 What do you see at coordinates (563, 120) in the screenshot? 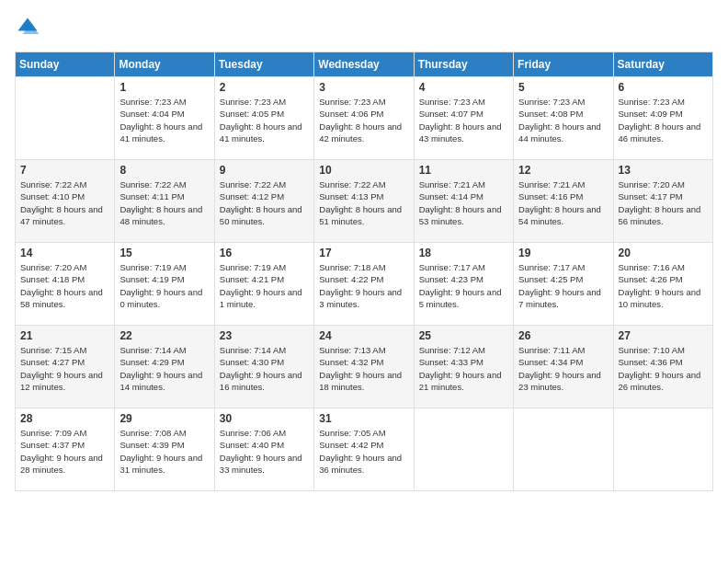
I see `day-info: Sunrise: 7:23 AMSunset: 4:08 PMDaylight:…` at bounding box center [563, 120].